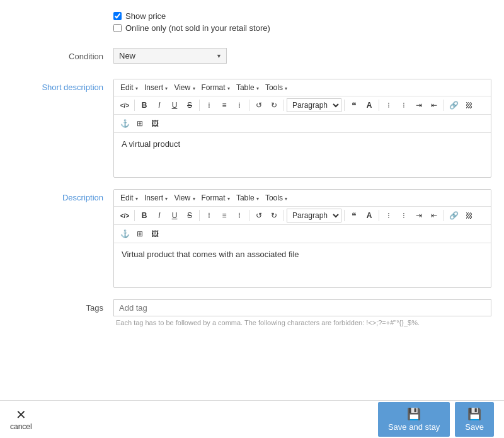  Describe the element at coordinates (252, 313) in the screenshot. I see `tags-section: Tags Each tag has to be followed by a co…` at that location.